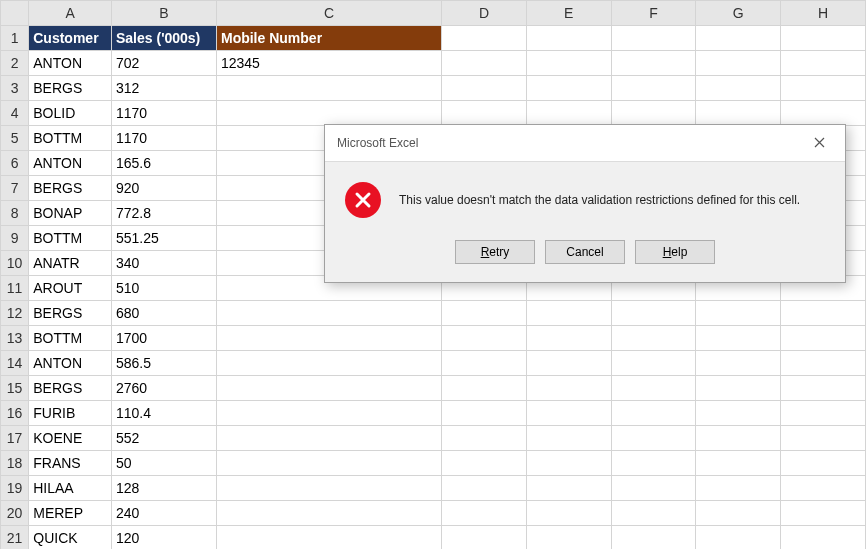 This screenshot has width=866, height=549. I want to click on cell-F21, so click(654, 538).